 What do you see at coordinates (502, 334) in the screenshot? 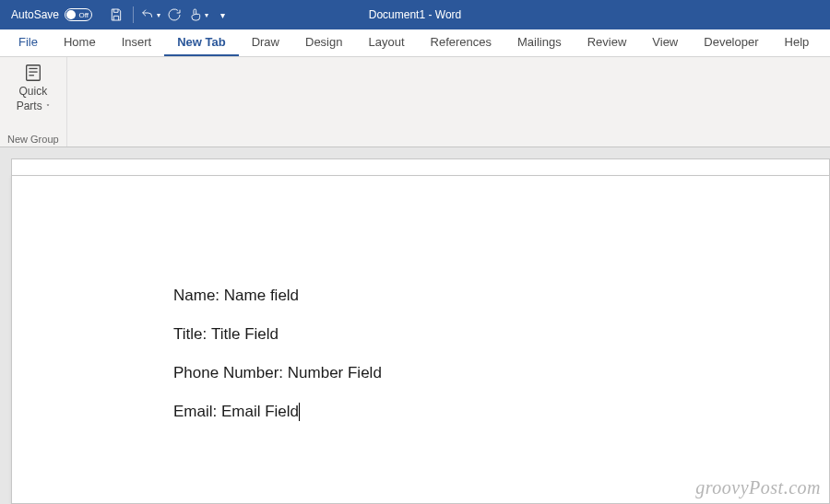
I see `doc-line: TitleTitle Field` at bounding box center [502, 334].